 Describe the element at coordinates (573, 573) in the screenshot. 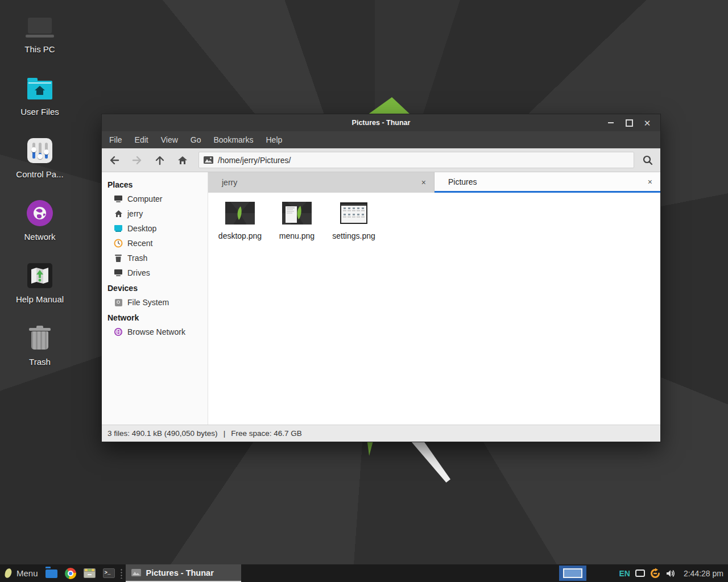

I see `active-workspace` at that location.